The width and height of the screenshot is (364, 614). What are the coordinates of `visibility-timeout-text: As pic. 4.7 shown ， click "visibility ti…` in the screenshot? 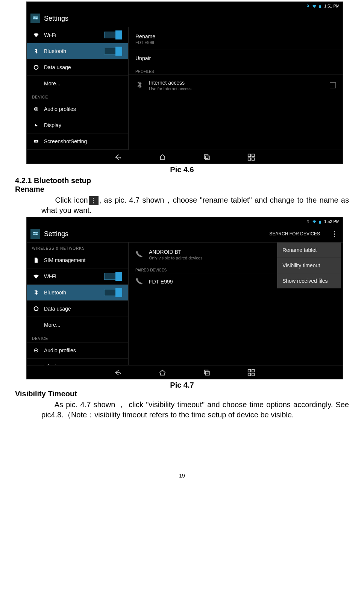 It's located at (195, 410).